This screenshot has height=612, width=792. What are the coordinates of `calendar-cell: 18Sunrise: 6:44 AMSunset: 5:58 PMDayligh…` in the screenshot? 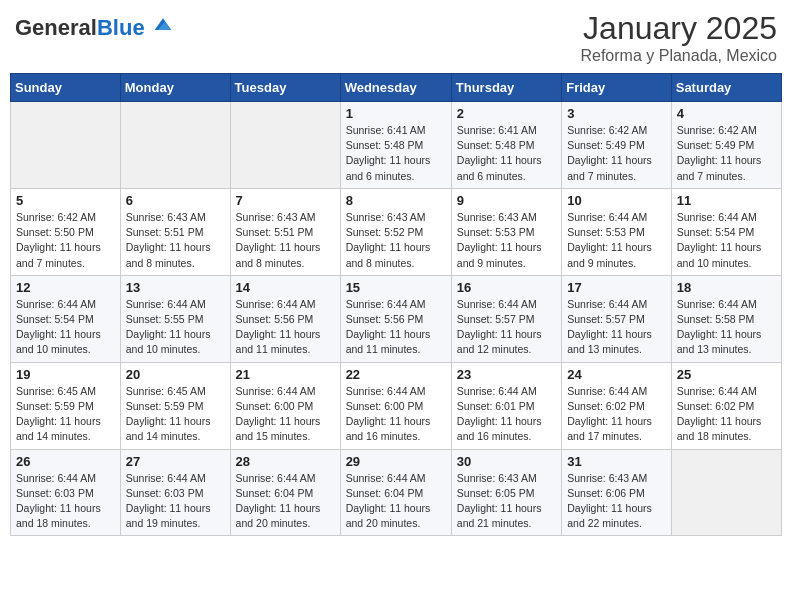 It's located at (726, 318).